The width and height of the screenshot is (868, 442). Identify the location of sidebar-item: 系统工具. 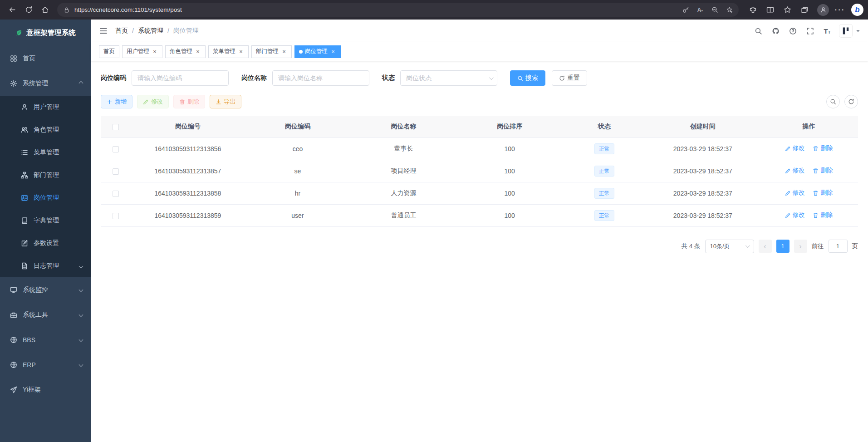
(45, 315).